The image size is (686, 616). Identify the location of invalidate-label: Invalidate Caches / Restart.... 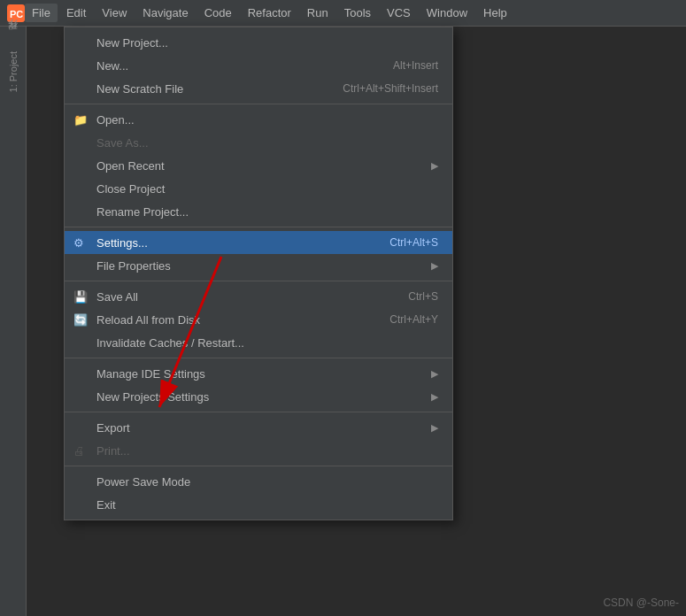
(170, 343).